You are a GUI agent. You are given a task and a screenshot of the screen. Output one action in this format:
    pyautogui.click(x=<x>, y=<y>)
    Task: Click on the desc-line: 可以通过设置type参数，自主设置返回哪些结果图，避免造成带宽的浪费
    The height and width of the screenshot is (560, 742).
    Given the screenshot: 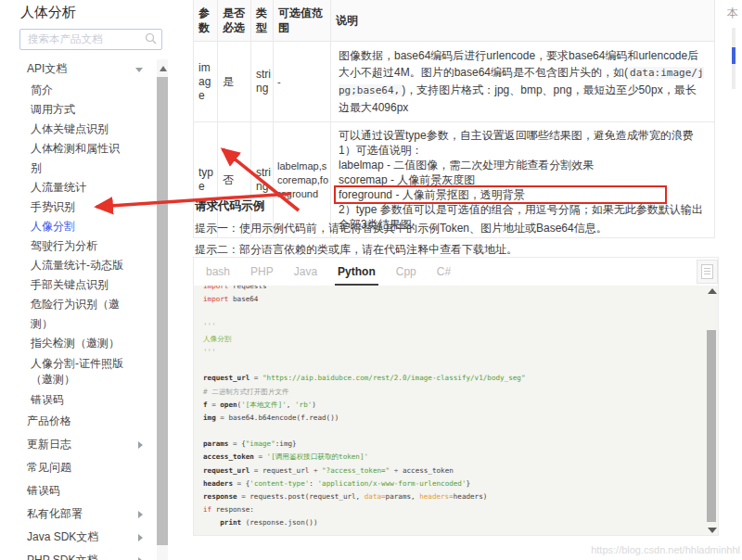 What is the action you would take?
    pyautogui.click(x=523, y=135)
    